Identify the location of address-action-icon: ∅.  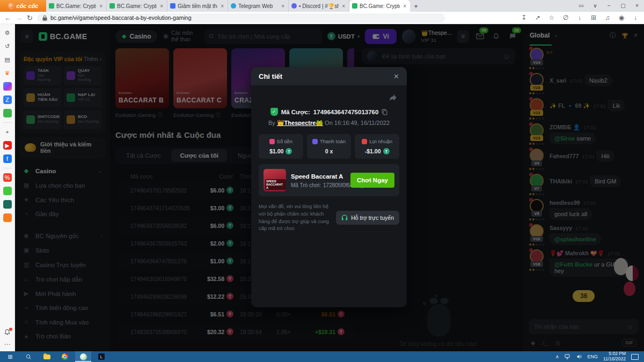
(566, 18).